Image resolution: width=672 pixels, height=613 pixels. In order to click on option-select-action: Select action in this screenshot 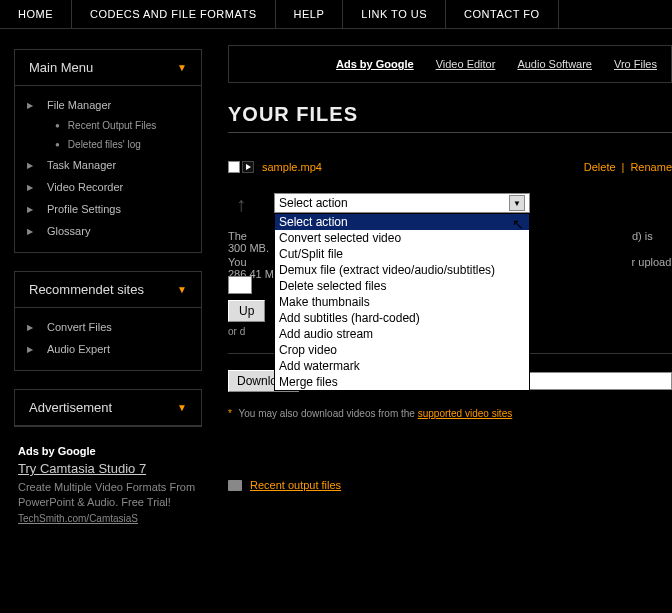, I will do `click(402, 222)`.